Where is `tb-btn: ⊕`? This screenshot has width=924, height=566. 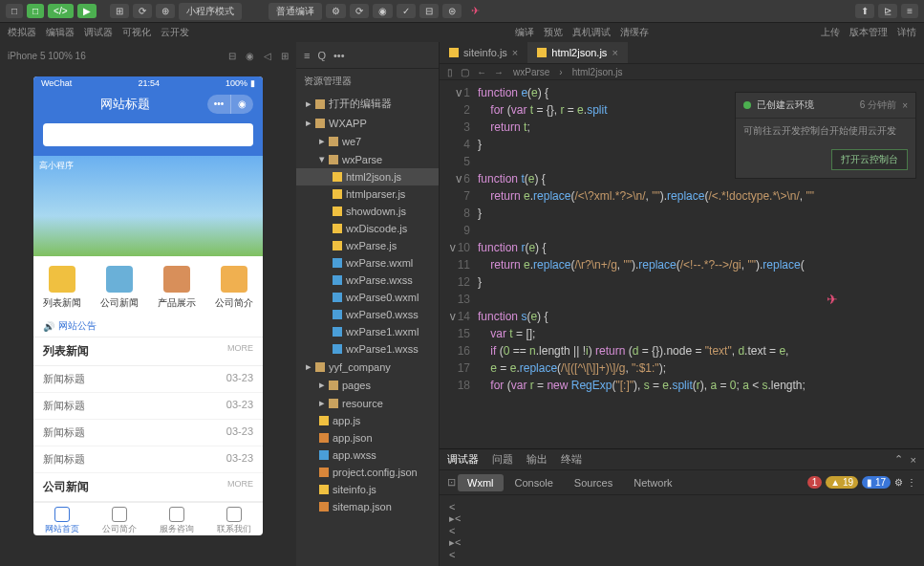 tb-btn: ⊕ is located at coordinates (165, 11).